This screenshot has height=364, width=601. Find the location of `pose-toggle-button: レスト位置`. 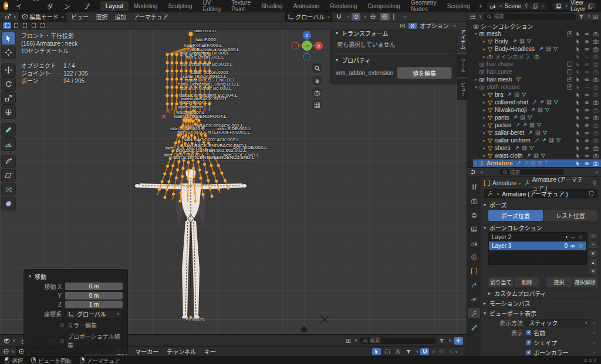

pose-toggle-button: レスト位置 is located at coordinates (570, 216).